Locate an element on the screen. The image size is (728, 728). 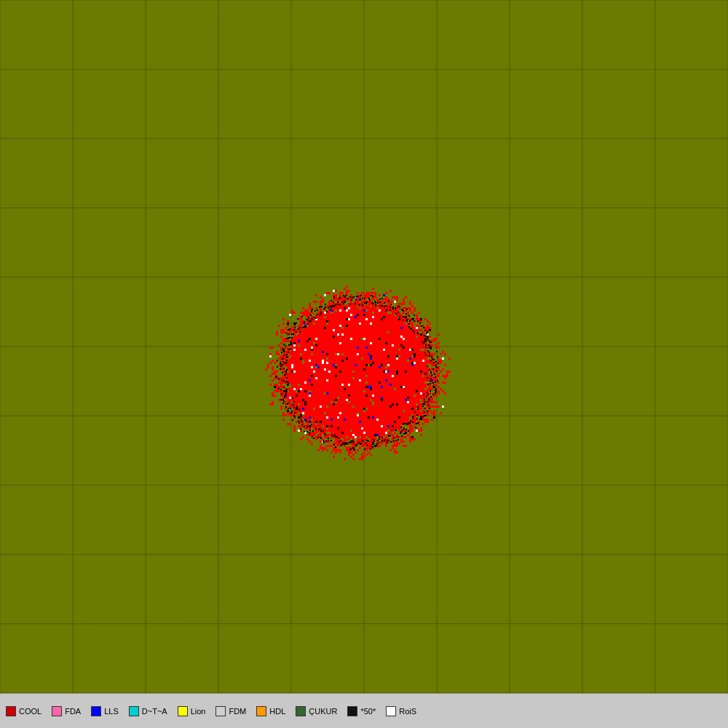
legend-item-50: *50* is located at coordinates (361, 711).